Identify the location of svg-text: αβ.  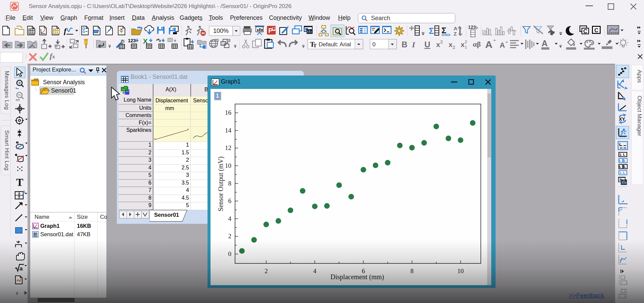
(477, 44).